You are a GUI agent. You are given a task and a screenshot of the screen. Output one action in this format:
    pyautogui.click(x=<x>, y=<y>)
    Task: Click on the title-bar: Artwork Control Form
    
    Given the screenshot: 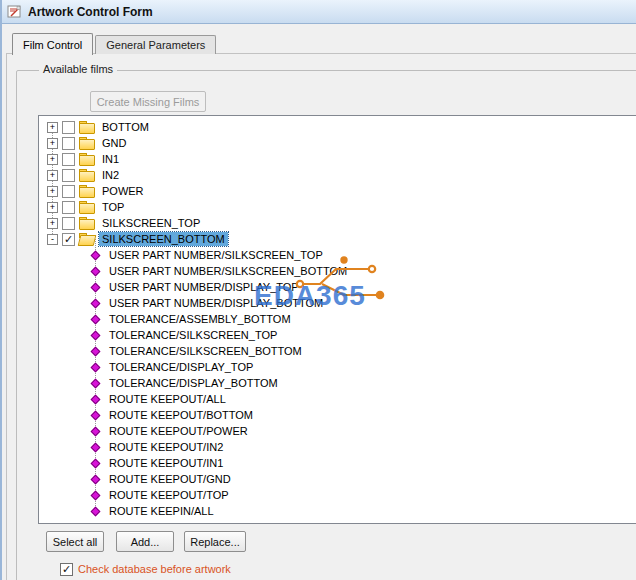 What is the action you would take?
    pyautogui.click(x=319, y=12)
    